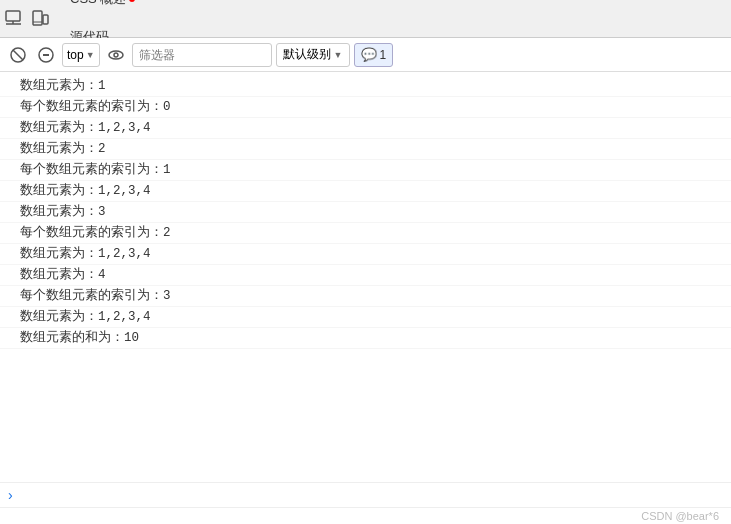 Image resolution: width=731 pixels, height=524 pixels. I want to click on prompt-line: ›, so click(366, 494).